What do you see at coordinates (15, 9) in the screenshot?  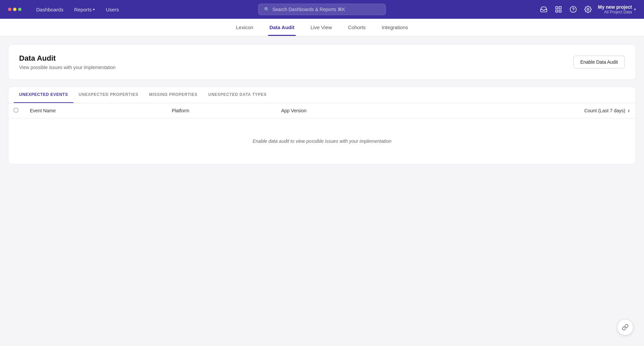 I see `nav-logo` at bounding box center [15, 9].